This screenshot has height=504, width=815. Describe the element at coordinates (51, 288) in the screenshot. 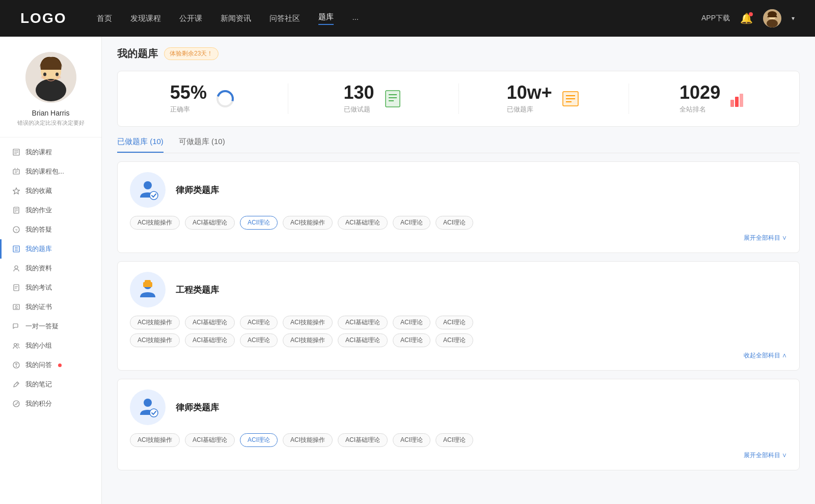

I see `sidebar-item-exam: 我的考试` at that location.